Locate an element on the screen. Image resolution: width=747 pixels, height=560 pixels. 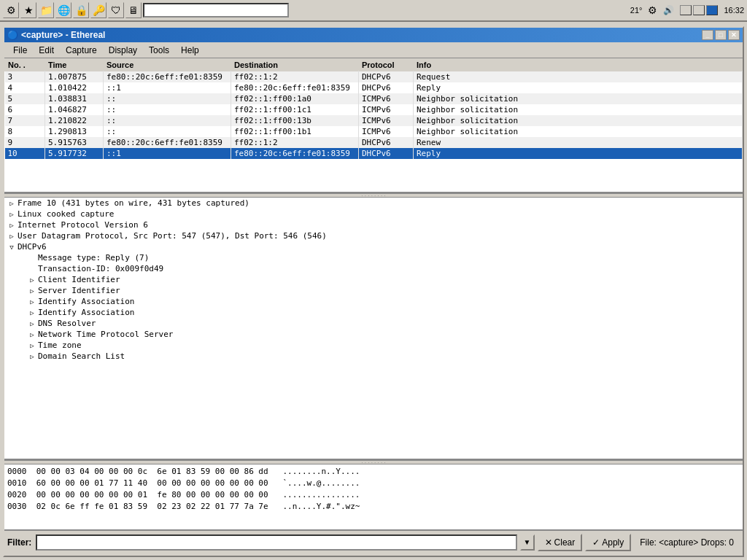
menubar: File Edit Capture Display Tools Help is located at coordinates (374, 50).